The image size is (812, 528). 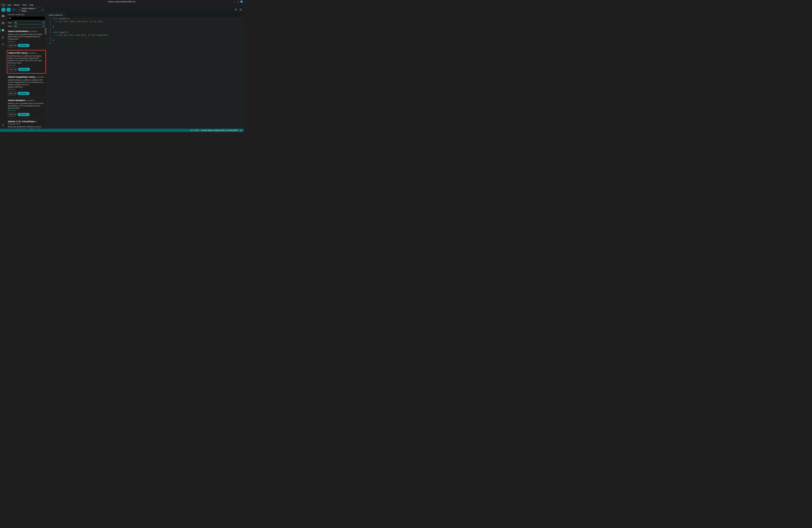 I want to click on check-icon, so click(x=3, y=10).